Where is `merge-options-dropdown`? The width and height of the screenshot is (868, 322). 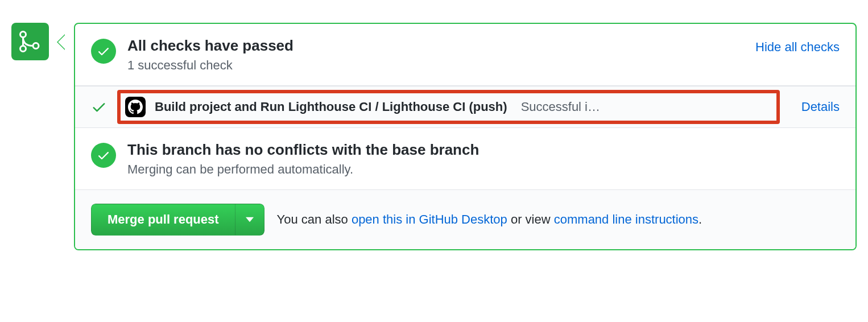 merge-options-dropdown is located at coordinates (250, 220).